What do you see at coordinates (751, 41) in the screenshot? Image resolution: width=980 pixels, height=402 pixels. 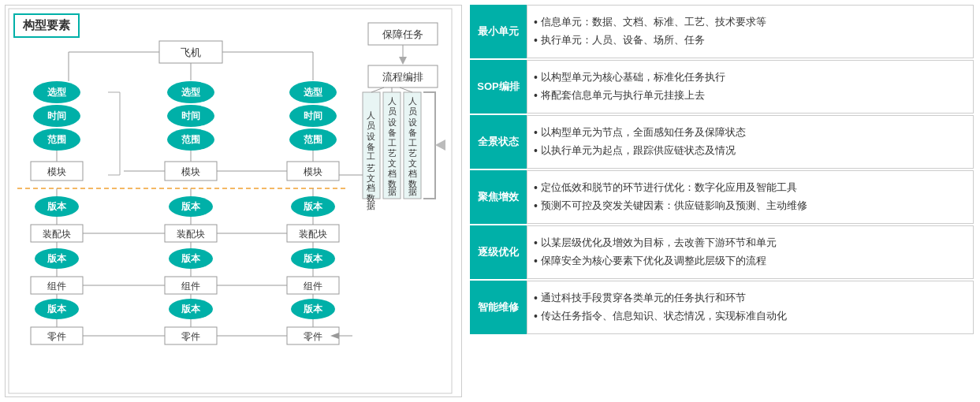 I see `bullet-0-1: 执行单元：人员、设备、场所、任务` at bounding box center [751, 41].